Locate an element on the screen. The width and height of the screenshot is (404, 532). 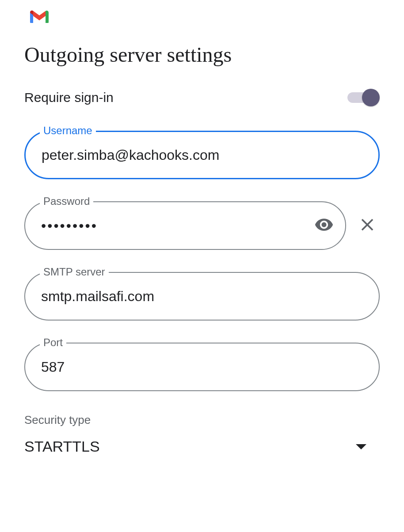
username-input is located at coordinates (202, 155).